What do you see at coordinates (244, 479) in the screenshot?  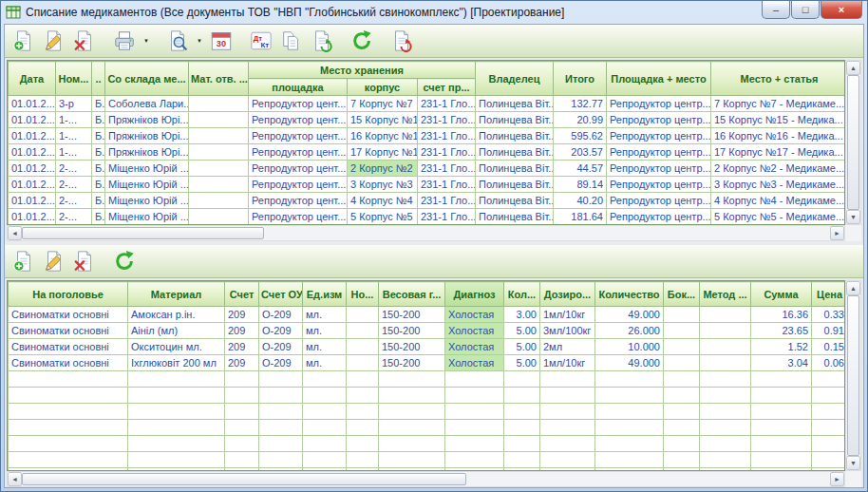 I see `scrollbar-thumb` at bounding box center [244, 479].